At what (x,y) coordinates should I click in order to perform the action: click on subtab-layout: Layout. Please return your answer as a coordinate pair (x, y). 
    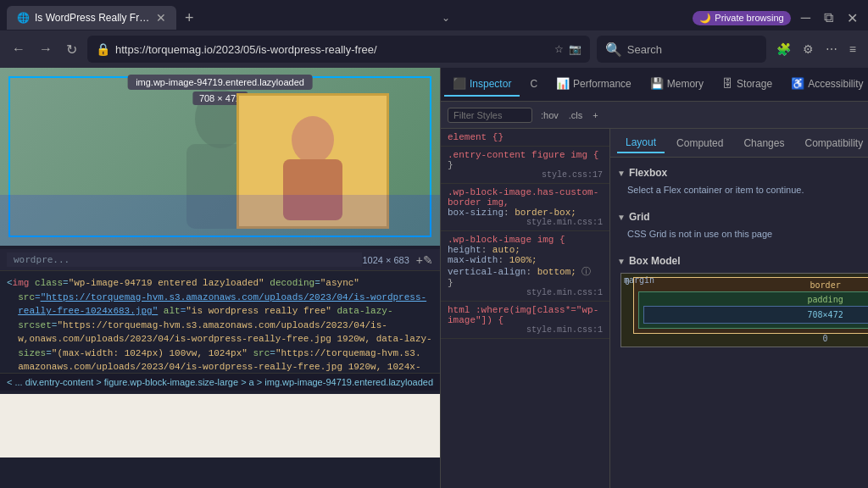
    Looking at the image, I should click on (641, 143).